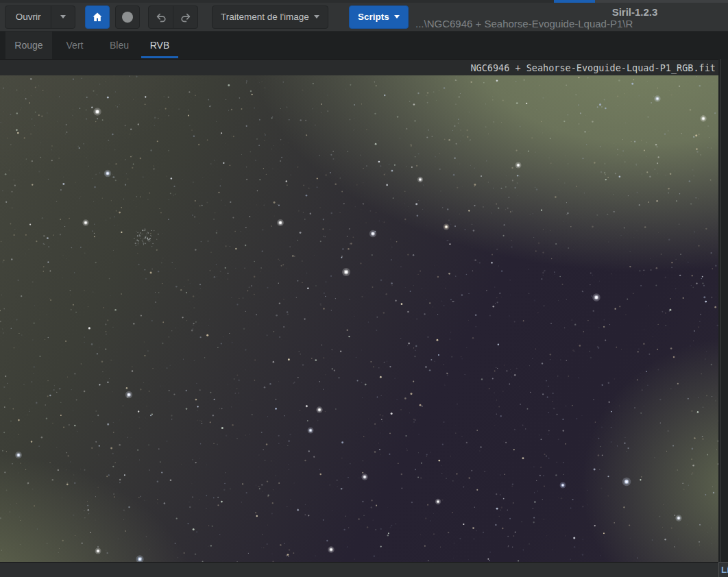 The width and height of the screenshot is (728, 577). What do you see at coordinates (186, 17) in the screenshot?
I see `redo-icon` at bounding box center [186, 17].